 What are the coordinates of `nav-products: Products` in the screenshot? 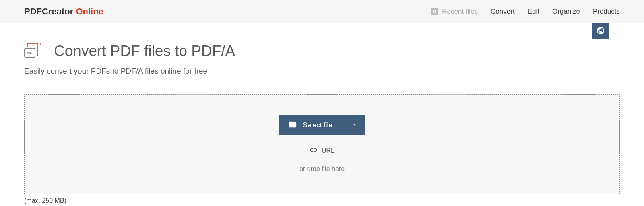 It's located at (606, 12).